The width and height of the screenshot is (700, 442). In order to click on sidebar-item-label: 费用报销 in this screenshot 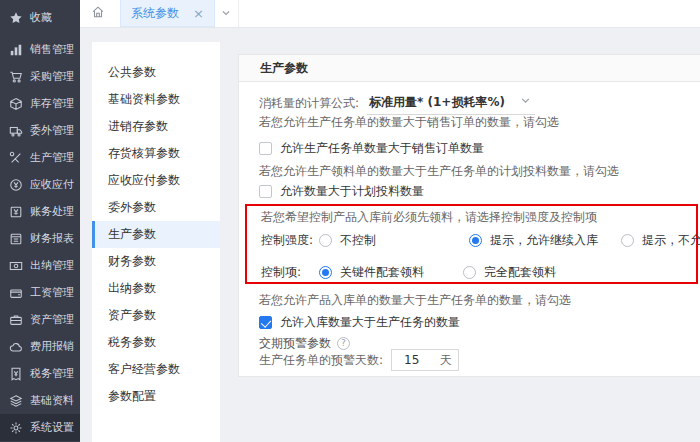, I will do `click(52, 346)`.